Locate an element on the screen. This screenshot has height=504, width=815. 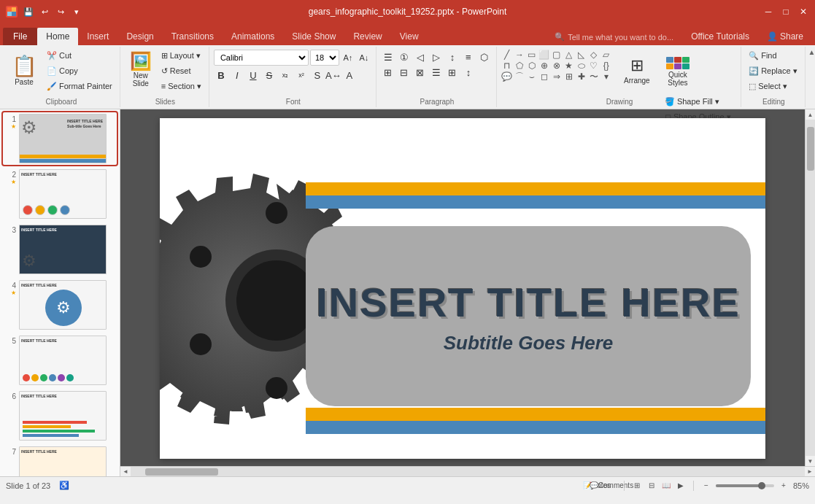
align-right-button: ⊠ is located at coordinates (420, 72).